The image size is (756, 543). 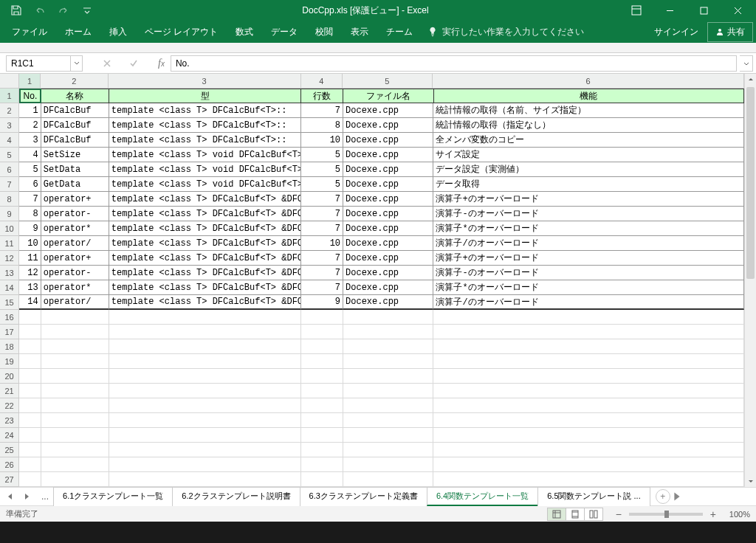 I want to click on row-header: 4, so click(x=9, y=140).